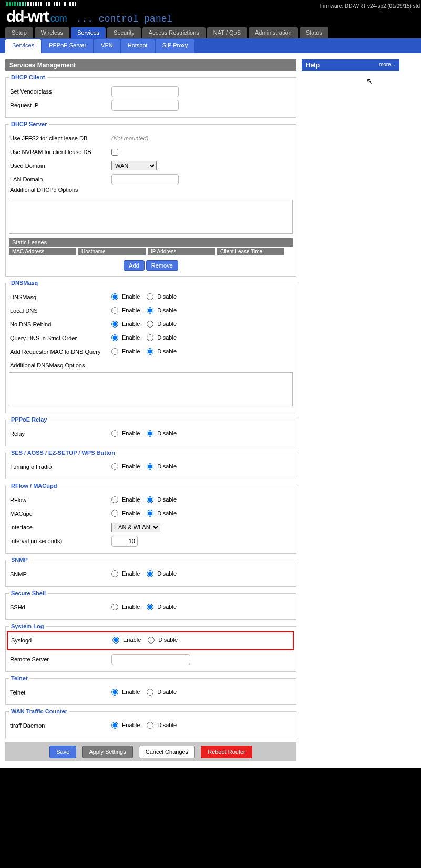  What do you see at coordinates (115, 152) in the screenshot?
I see `nvram-checkbox` at bounding box center [115, 152].